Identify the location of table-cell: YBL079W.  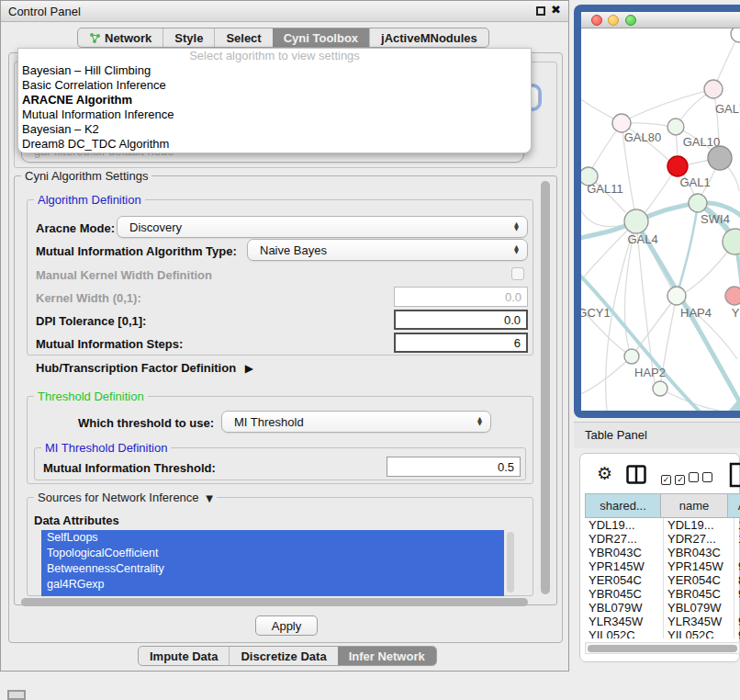
(624, 608).